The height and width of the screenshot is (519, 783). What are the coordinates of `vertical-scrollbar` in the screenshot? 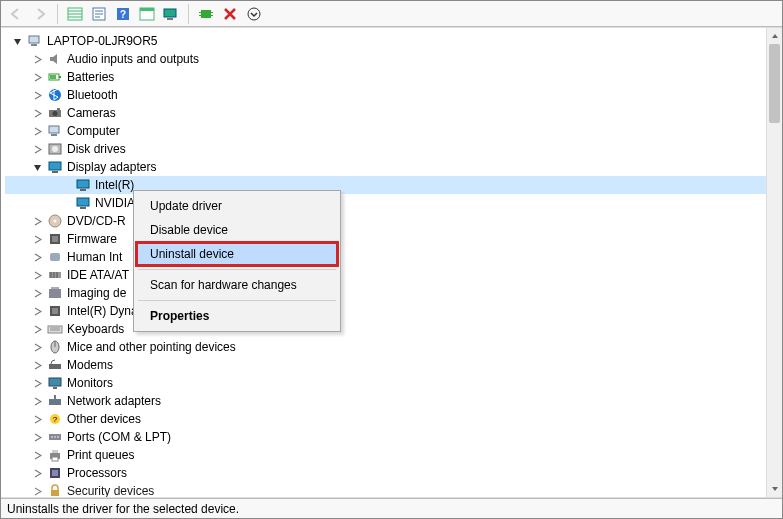 It's located at (774, 262).